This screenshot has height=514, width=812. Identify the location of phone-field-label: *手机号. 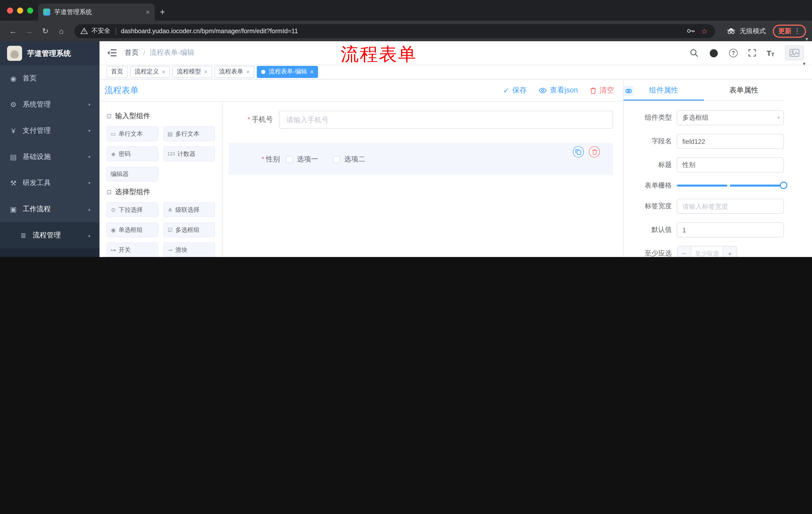
(254, 119).